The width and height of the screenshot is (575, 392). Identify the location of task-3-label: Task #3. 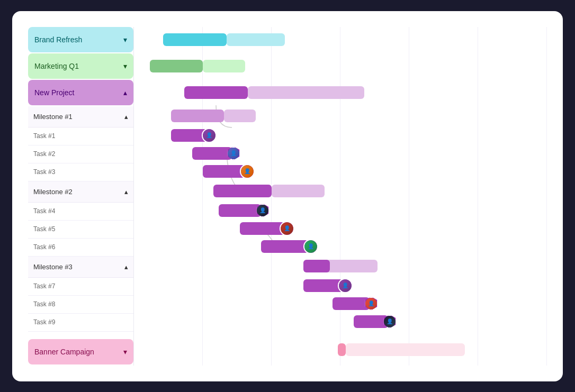
(44, 172).